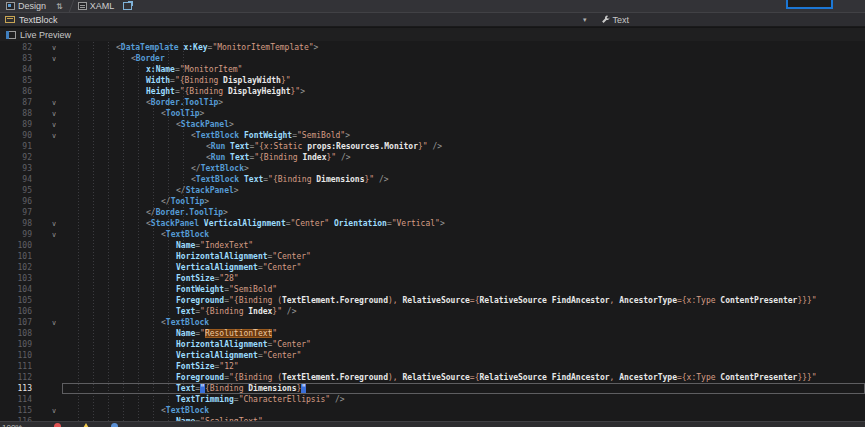 The width and height of the screenshot is (865, 427). What do you see at coordinates (46, 35) in the screenshot?
I see `live-preview-label: Live Preview` at bounding box center [46, 35].